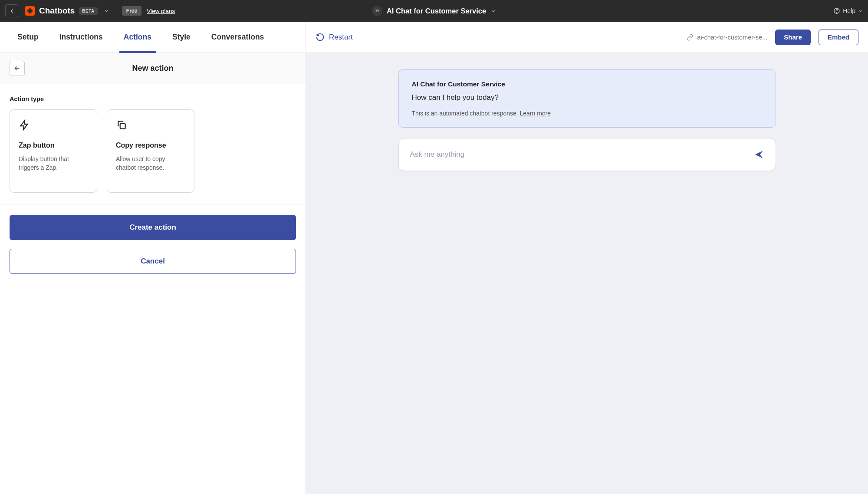  What do you see at coordinates (727, 37) in the screenshot?
I see `chatbot-url: ai-chat-for-customer-se...` at bounding box center [727, 37].